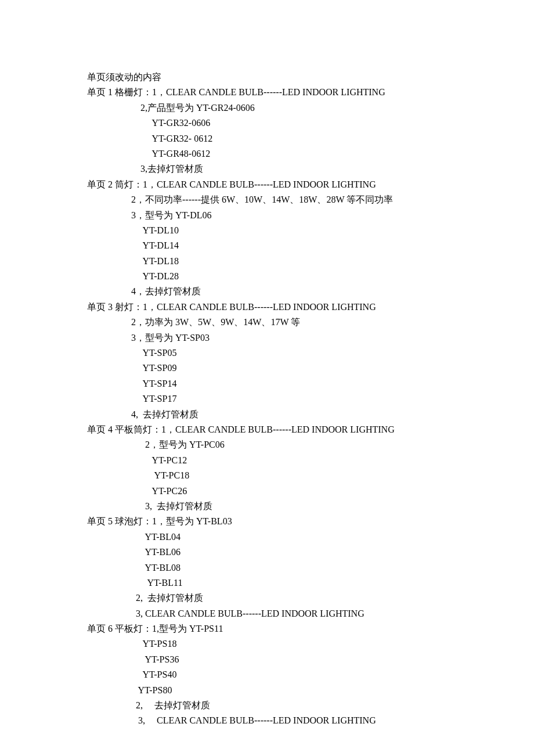 The image size is (534, 756). Describe the element at coordinates (311, 353) in the screenshot. I see `text-line: YT-SP05` at that location.